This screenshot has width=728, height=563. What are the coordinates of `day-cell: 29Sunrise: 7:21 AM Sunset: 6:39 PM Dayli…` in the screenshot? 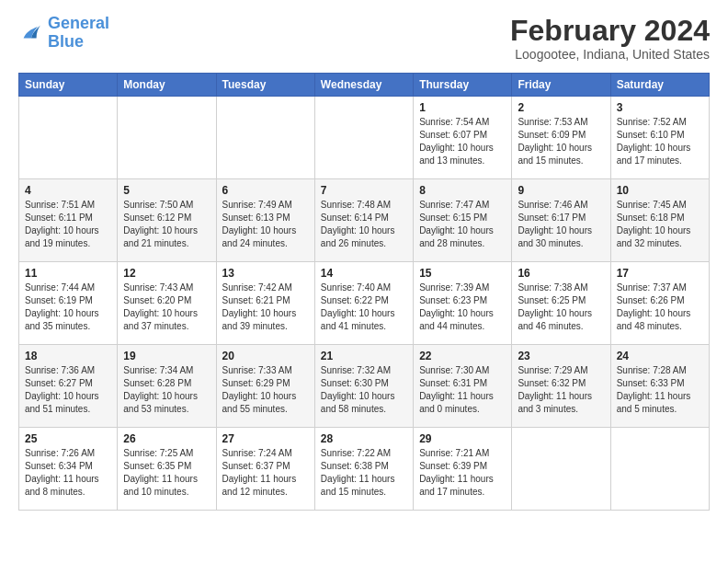 It's located at (463, 469).